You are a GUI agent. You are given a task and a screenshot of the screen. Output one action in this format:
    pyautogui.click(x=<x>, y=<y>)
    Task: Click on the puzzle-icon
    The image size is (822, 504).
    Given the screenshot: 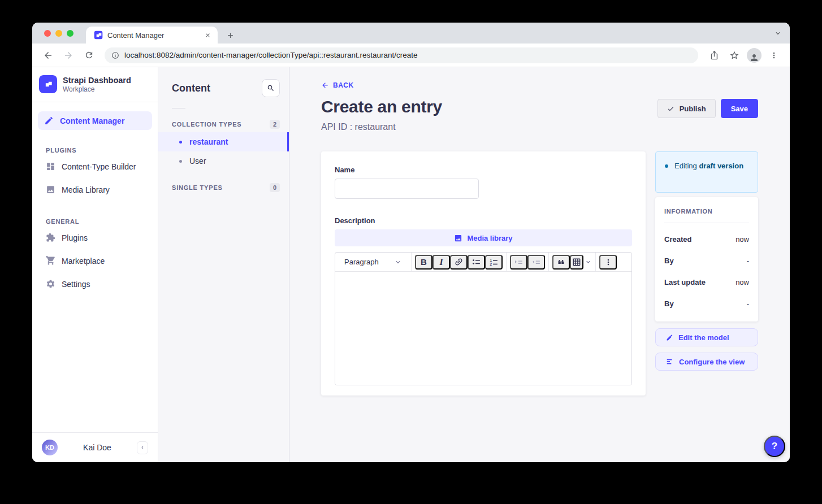 What is the action you would take?
    pyautogui.click(x=51, y=237)
    